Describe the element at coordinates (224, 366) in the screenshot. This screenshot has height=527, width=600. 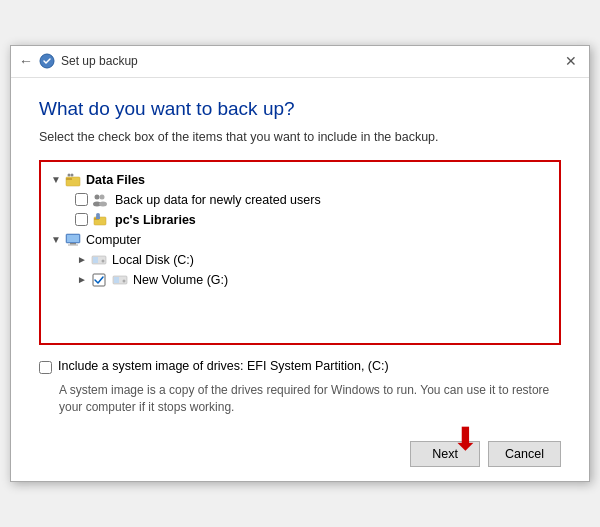
I see `system-image-label: Include a system image of drives: EFI Sy…` at that location.